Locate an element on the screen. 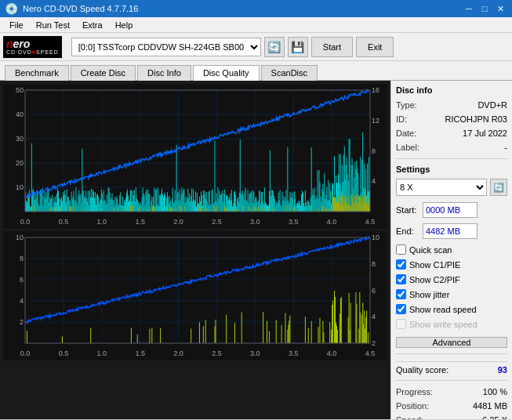  disc-info-title: Disc info is located at coordinates (452, 90).